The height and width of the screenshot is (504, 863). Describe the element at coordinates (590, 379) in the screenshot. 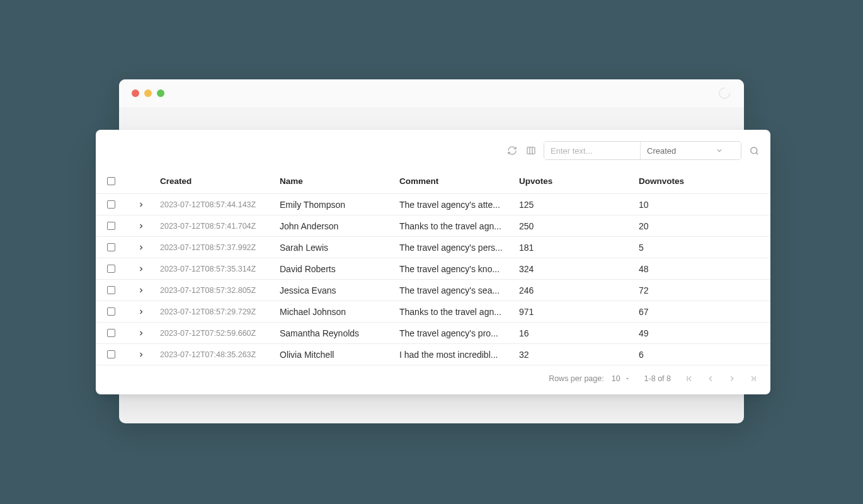

I see `rows-per-page: Rows per page: 10` at that location.